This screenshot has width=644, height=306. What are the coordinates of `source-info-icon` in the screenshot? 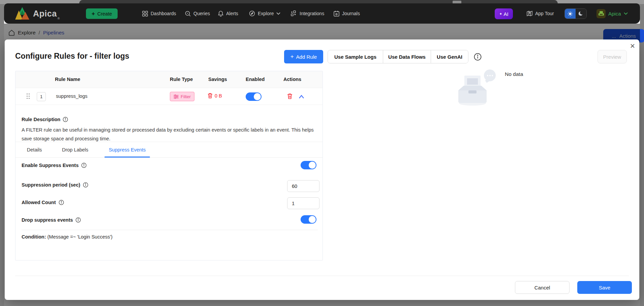 It's located at (478, 57).